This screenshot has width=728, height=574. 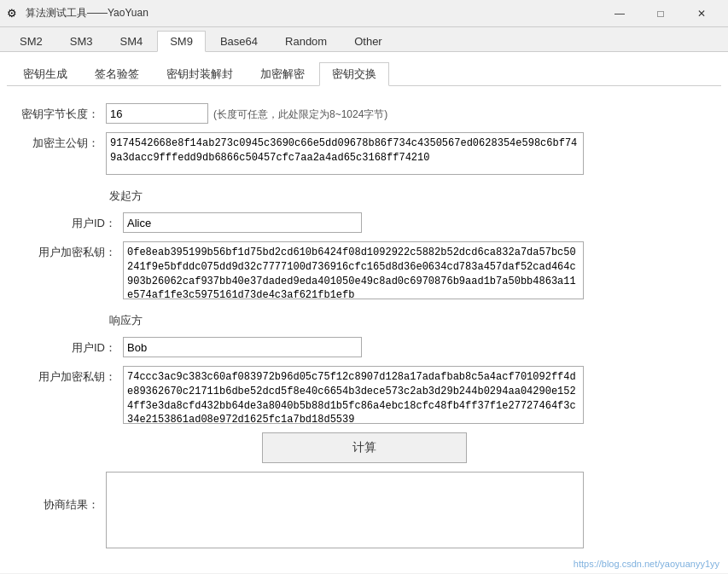 I want to click on origin-section-label-row: 发起方, so click(x=364, y=196).